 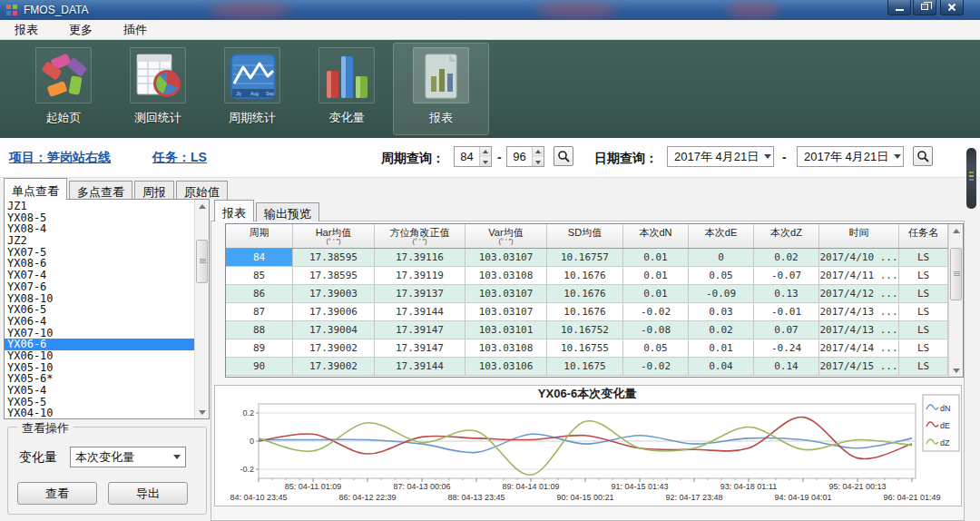 What do you see at coordinates (100, 276) in the screenshot?
I see `point-list-item: YX07-4` at bounding box center [100, 276].